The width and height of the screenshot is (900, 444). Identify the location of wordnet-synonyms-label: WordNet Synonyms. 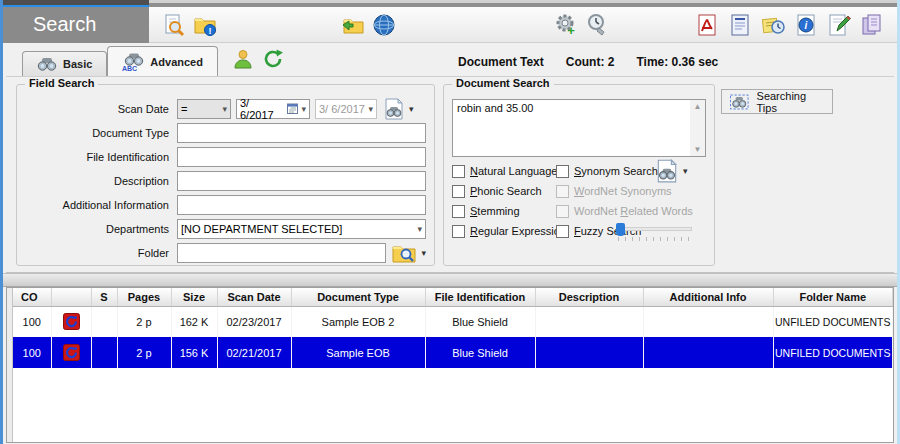
(623, 191).